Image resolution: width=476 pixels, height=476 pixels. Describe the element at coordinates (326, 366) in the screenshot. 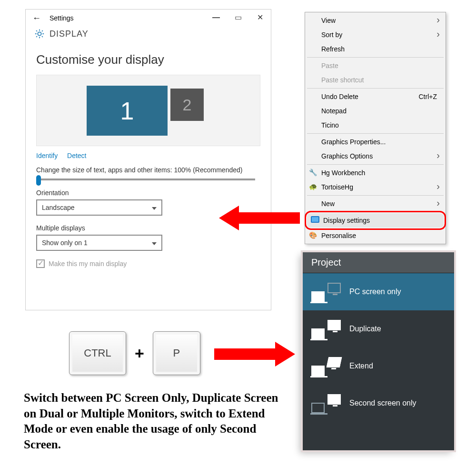

I see `extend-icon` at that location.